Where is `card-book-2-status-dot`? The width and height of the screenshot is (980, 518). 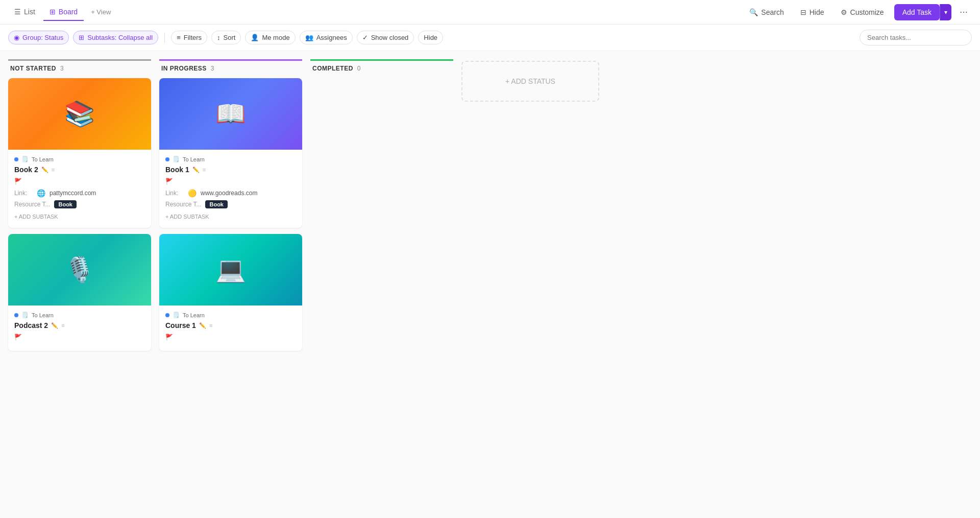 card-book-2-status-dot is located at coordinates (16, 159).